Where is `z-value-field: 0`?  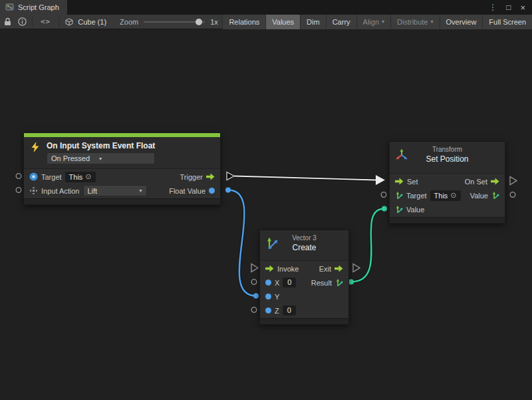
z-value-field: 0 is located at coordinates (289, 310).